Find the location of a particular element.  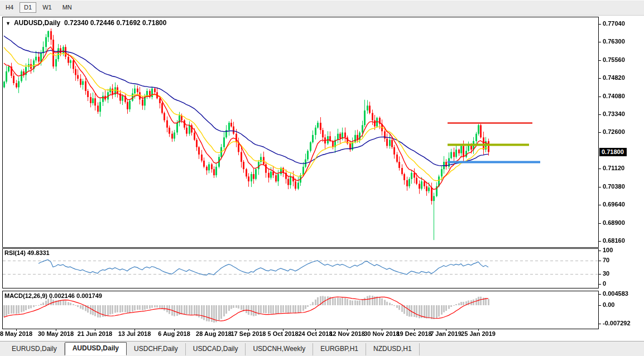

timeframe-button-h4: H4 is located at coordinates (9, 8).